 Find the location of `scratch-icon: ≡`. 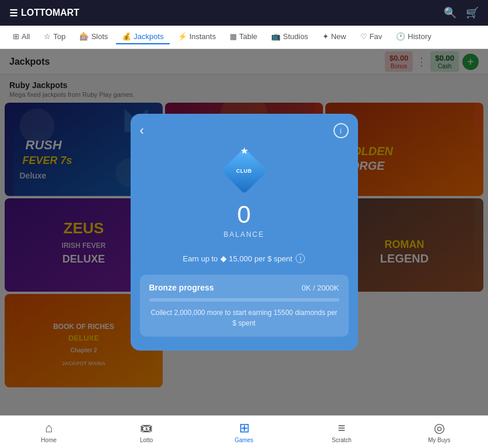

scratch-icon: ≡ is located at coordinates (342, 428).